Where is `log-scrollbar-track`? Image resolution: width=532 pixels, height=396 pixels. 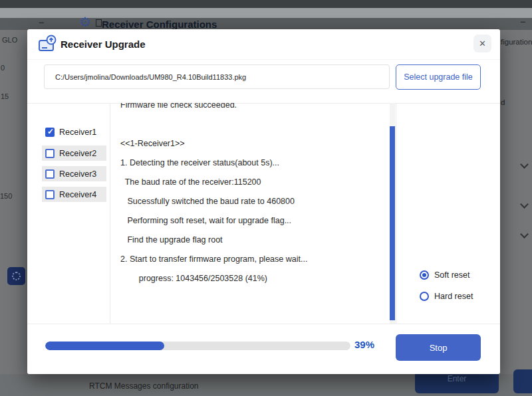 log-scrollbar-track is located at coordinates (392, 213).